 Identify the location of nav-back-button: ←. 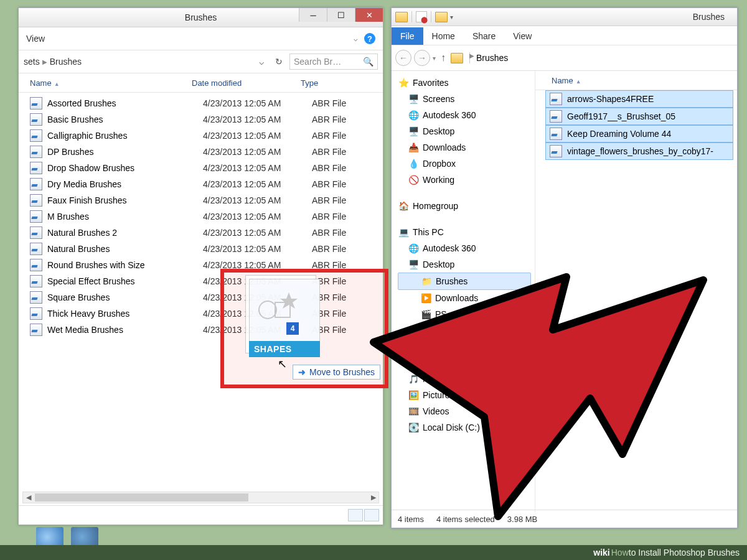
(403, 58).